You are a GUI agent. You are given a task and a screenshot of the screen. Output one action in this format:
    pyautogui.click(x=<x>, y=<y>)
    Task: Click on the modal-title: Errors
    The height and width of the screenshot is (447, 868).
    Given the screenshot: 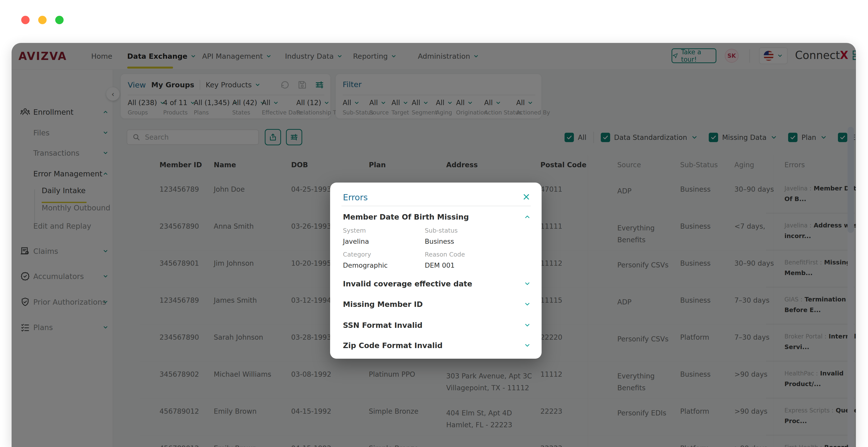 What is the action you would take?
    pyautogui.click(x=355, y=198)
    